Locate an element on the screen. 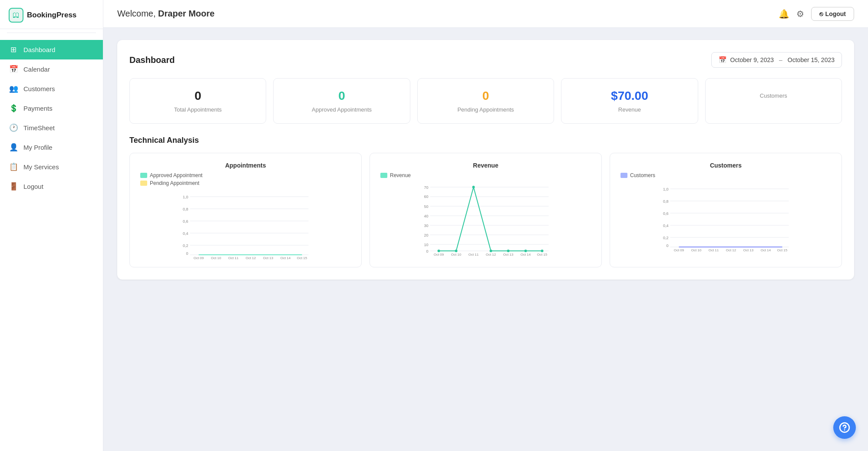  sidebar-item-dashboard: ⊞ Dashboard is located at coordinates (51, 49).